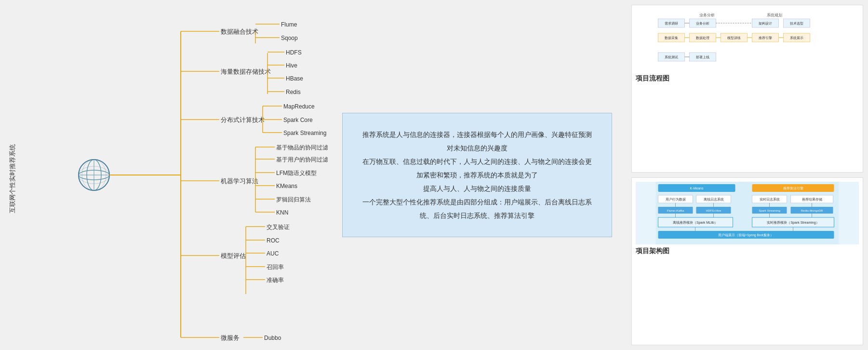 The height and width of the screenshot is (350, 868). What do you see at coordinates (287, 186) in the screenshot?
I see `node-kmeans: KMeans` at bounding box center [287, 186].